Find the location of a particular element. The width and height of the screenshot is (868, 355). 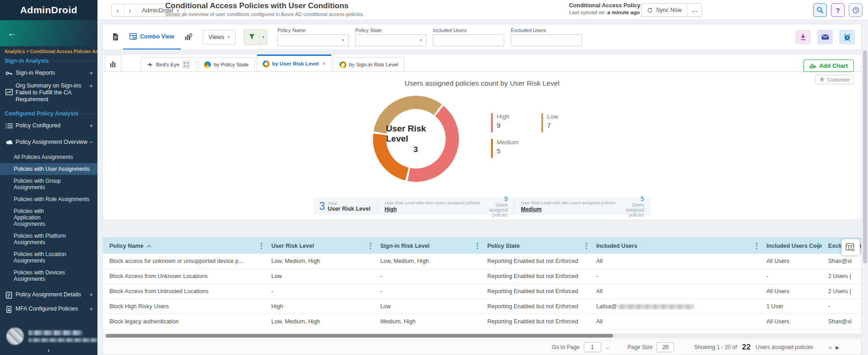

tab-by-policy-state: by Policy State is located at coordinates (226, 64).